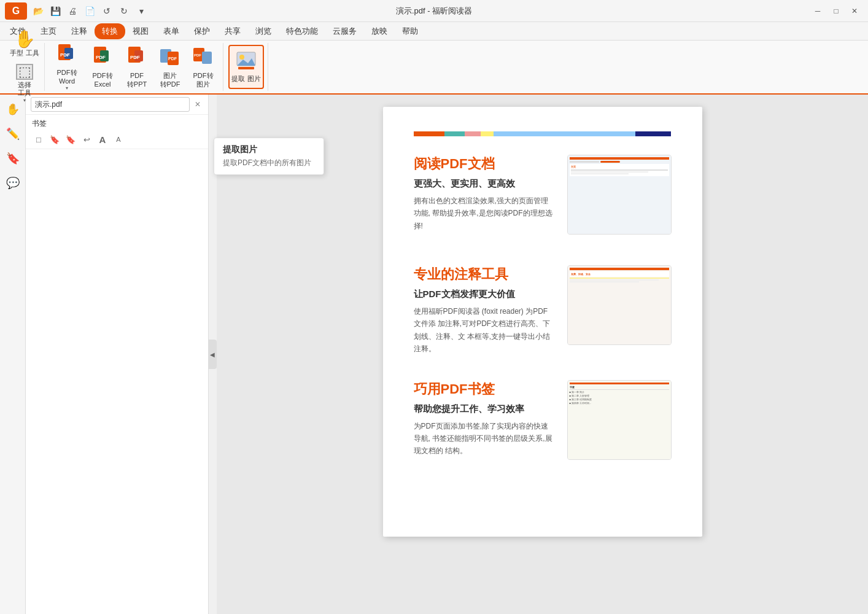 The width and height of the screenshot is (868, 614). I want to click on menu-cloud: 云服务, so click(345, 31).